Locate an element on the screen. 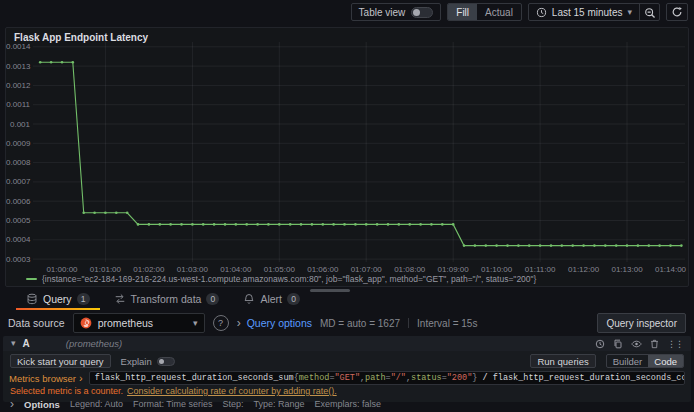 Image resolution: width=694 pixels, height=412 pixels. x-axis-tick: 01:06:00 is located at coordinates (322, 270).